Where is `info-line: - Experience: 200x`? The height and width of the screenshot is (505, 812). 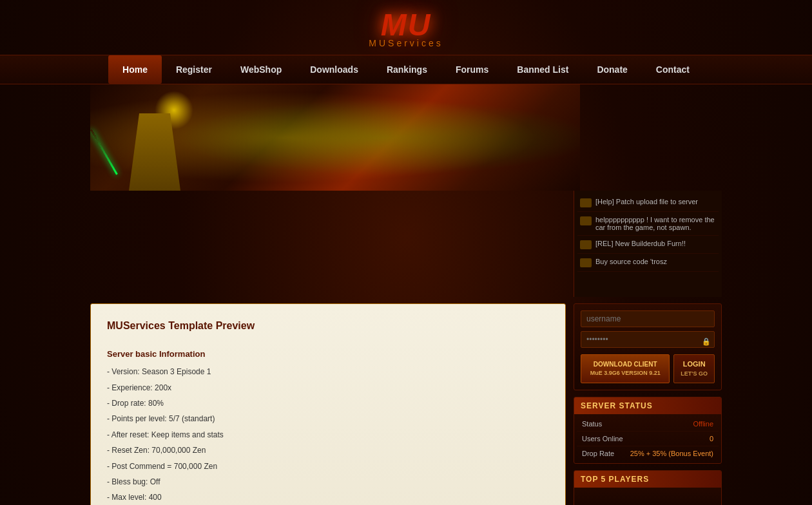 info-line: - Experience: 200x is located at coordinates (328, 388).